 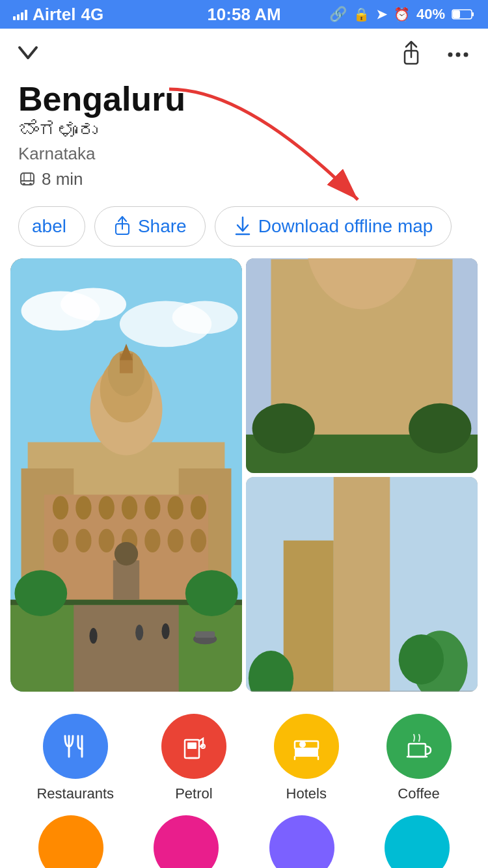 What do you see at coordinates (362, 584) in the screenshot?
I see `photo-bottom-right` at bounding box center [362, 584].